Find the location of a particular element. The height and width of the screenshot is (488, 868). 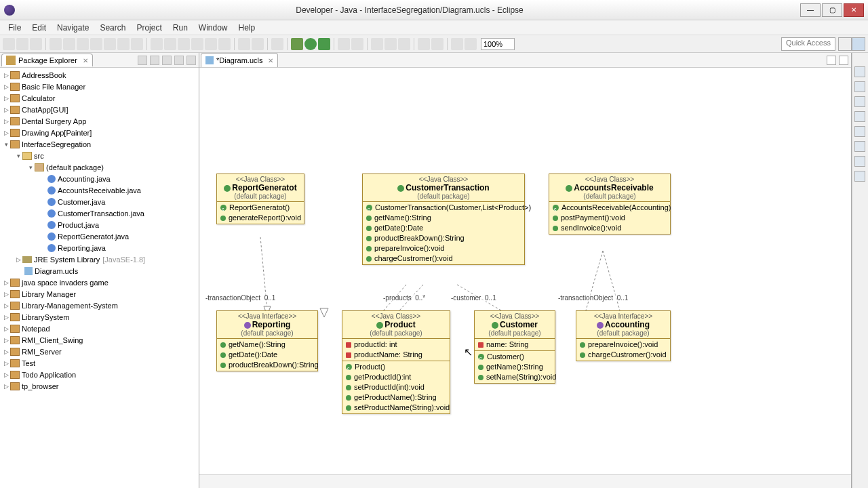

tree-item: ▷Library-Management-System is located at coordinates (99, 305).